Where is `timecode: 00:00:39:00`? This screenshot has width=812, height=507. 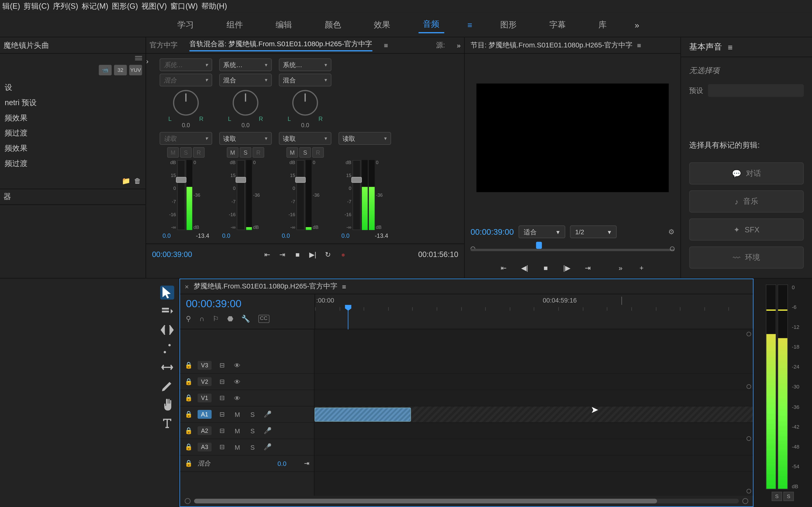 timecode: 00:00:39:00 is located at coordinates (172, 254).